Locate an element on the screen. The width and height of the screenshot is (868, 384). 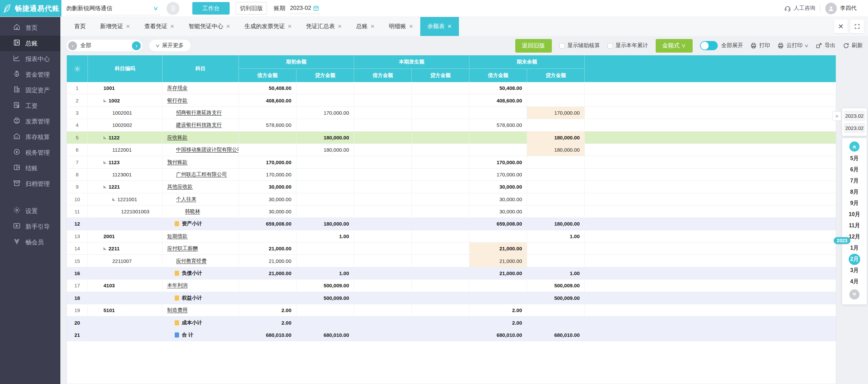
subject-link: 制造费用 is located at coordinates (177, 310).